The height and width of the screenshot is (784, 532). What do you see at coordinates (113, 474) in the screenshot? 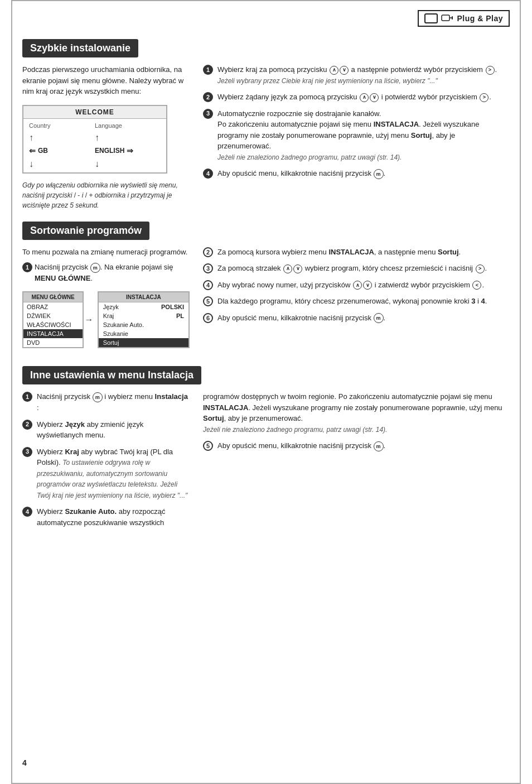
I see `inne-step3-text: Wybierz Kraj aby wybrać Twój kraj (PL dl…` at bounding box center [113, 474].